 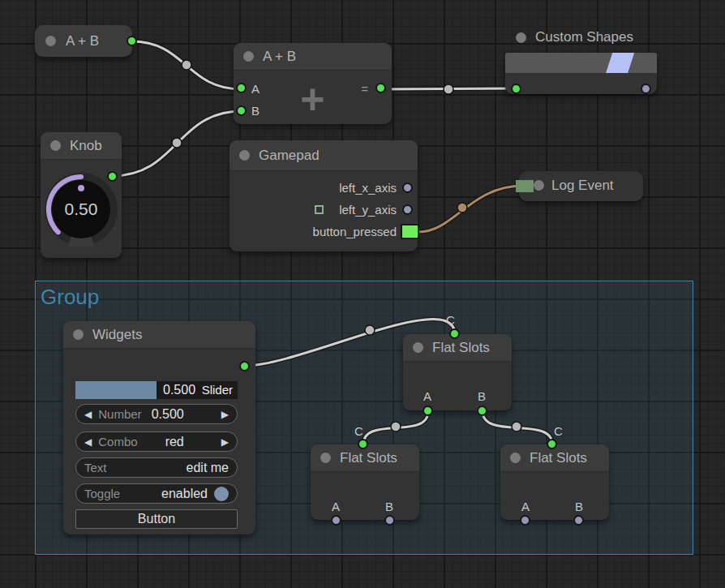 What do you see at coordinates (122, 414) in the screenshot?
I see `number-label: Number` at bounding box center [122, 414].